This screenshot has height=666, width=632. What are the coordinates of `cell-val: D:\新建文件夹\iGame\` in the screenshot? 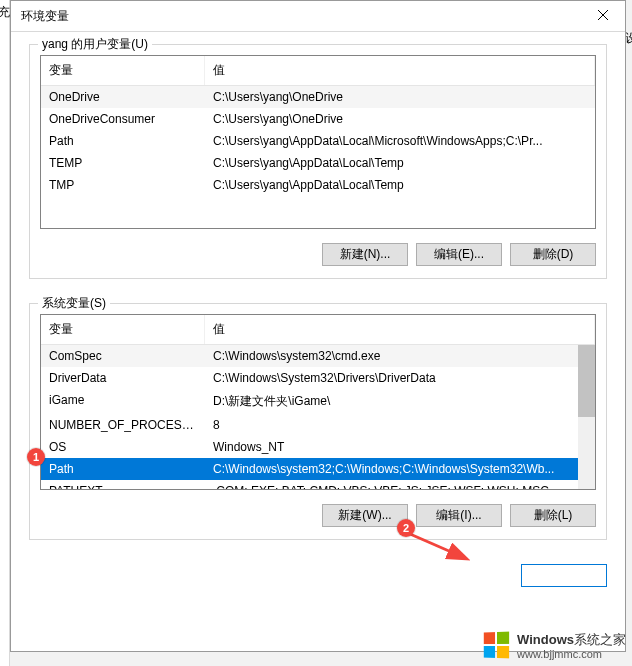 It's located at (400, 402).